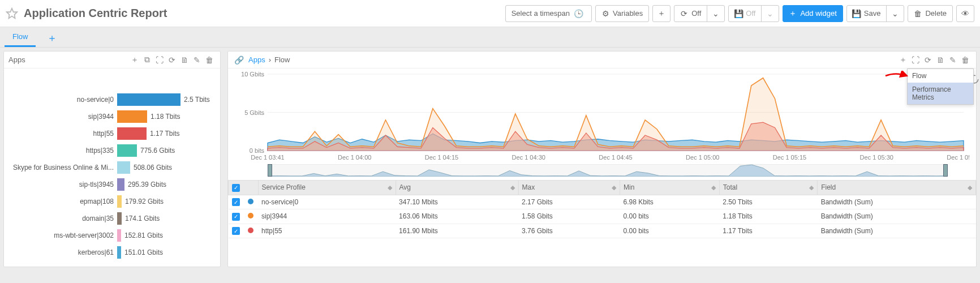  I want to click on bar-value: 1.17 Tbits, so click(165, 134).